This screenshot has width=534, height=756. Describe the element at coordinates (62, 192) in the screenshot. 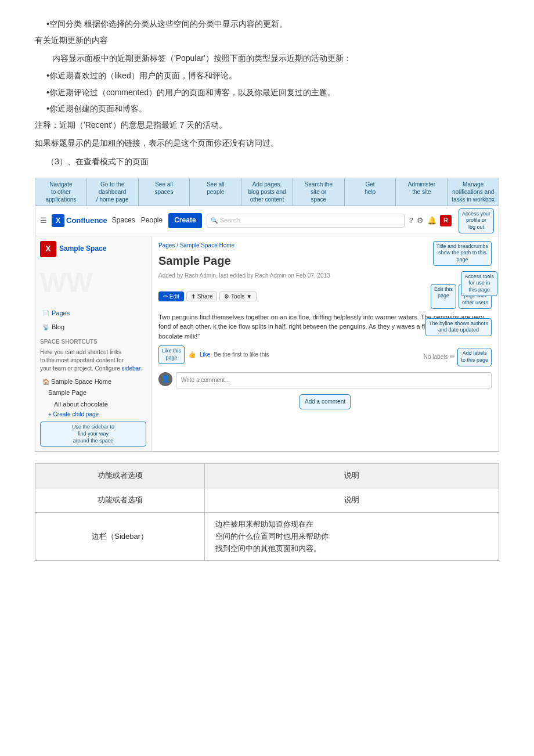

I see `anno-navigate: Navigateto otherapplications` at that location.